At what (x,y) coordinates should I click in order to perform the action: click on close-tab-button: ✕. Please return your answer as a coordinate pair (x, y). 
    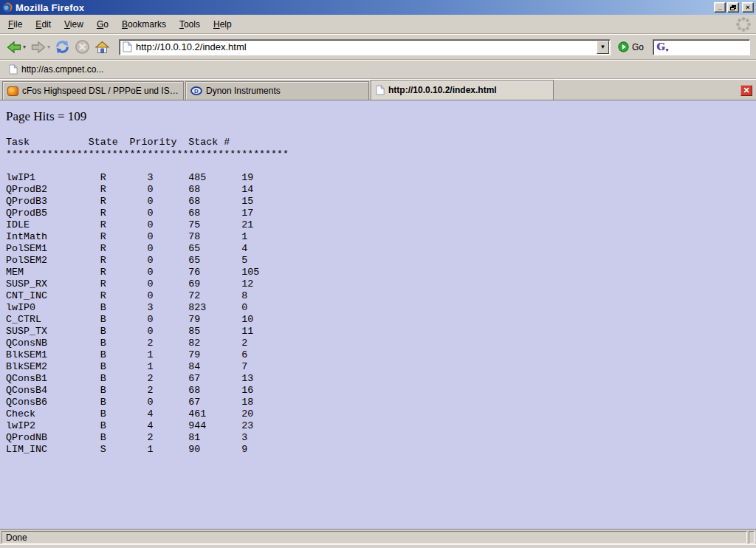
    Looking at the image, I should click on (746, 90).